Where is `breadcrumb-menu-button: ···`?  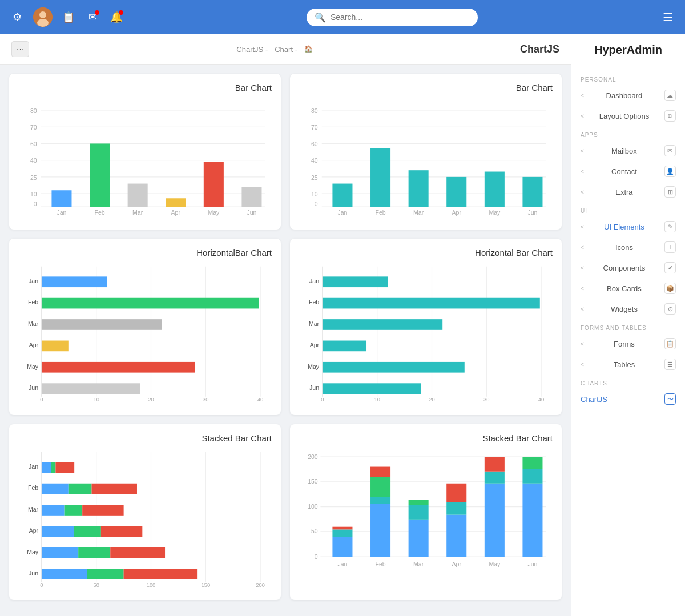 breadcrumb-menu-button: ··· is located at coordinates (21, 49).